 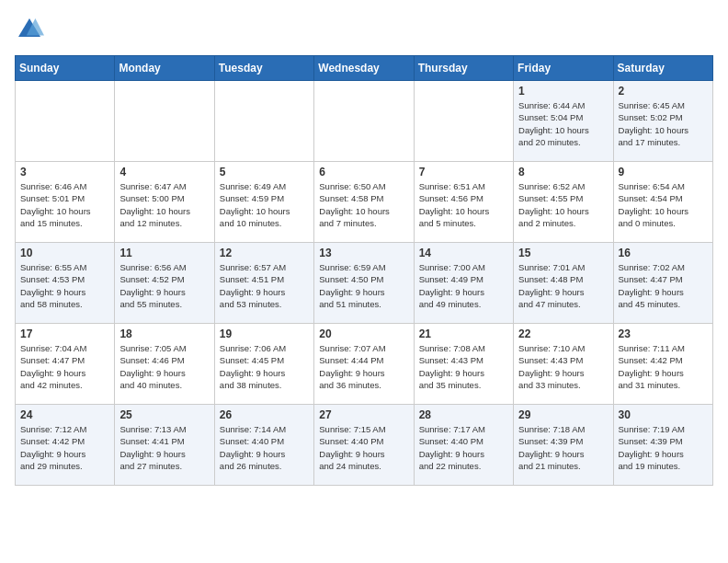 What do you see at coordinates (664, 204) in the screenshot?
I see `day-info: Sunrise: 6:54 AM Sunset: 4:54 PM Dayligh…` at bounding box center [664, 204].